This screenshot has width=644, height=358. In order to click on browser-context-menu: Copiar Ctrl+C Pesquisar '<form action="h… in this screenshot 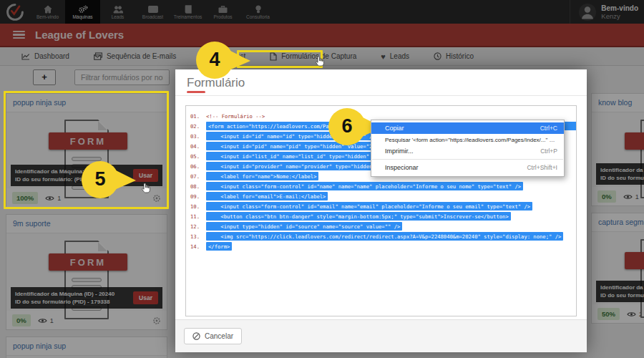, I will do `click(468, 148)`.